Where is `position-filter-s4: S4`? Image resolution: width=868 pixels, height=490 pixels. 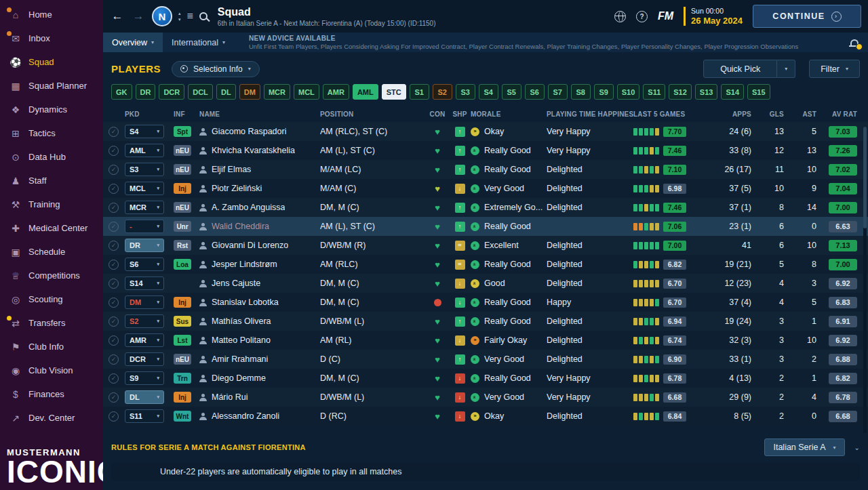
position-filter-s4: S4 is located at coordinates (488, 92).